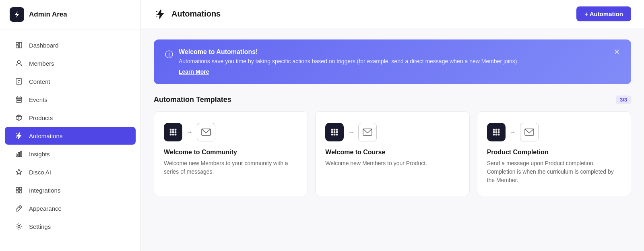  Describe the element at coordinates (604, 14) in the screenshot. I see `add-automation-button: + Automation` at that location.